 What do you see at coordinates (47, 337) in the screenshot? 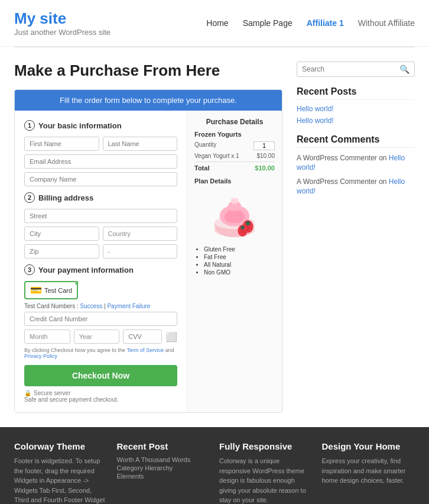
I see `month-select: Month` at bounding box center [47, 337].